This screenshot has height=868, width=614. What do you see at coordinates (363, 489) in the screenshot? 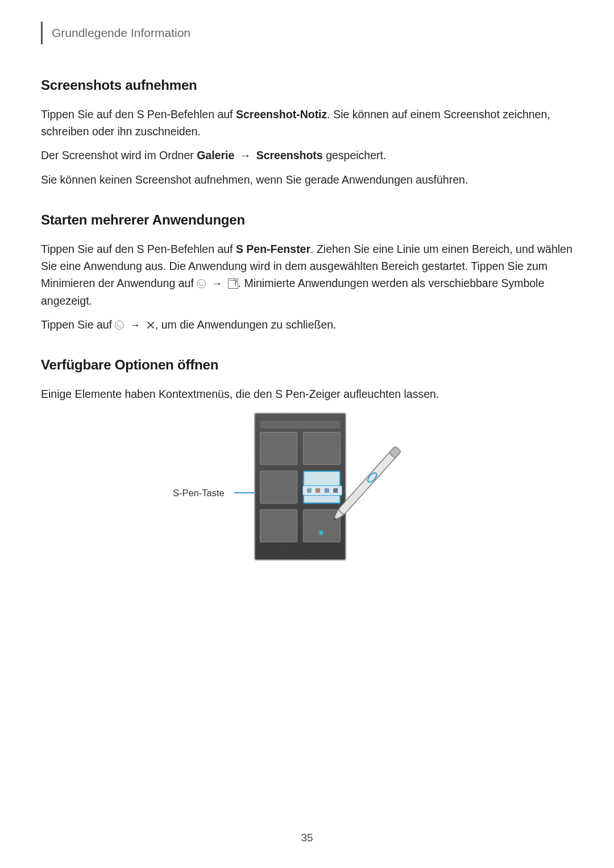
I see `s-pen-icon` at bounding box center [363, 489].